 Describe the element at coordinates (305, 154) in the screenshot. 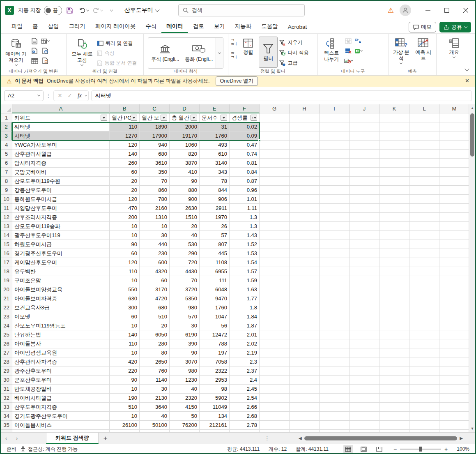

I see `cell-H5` at that location.